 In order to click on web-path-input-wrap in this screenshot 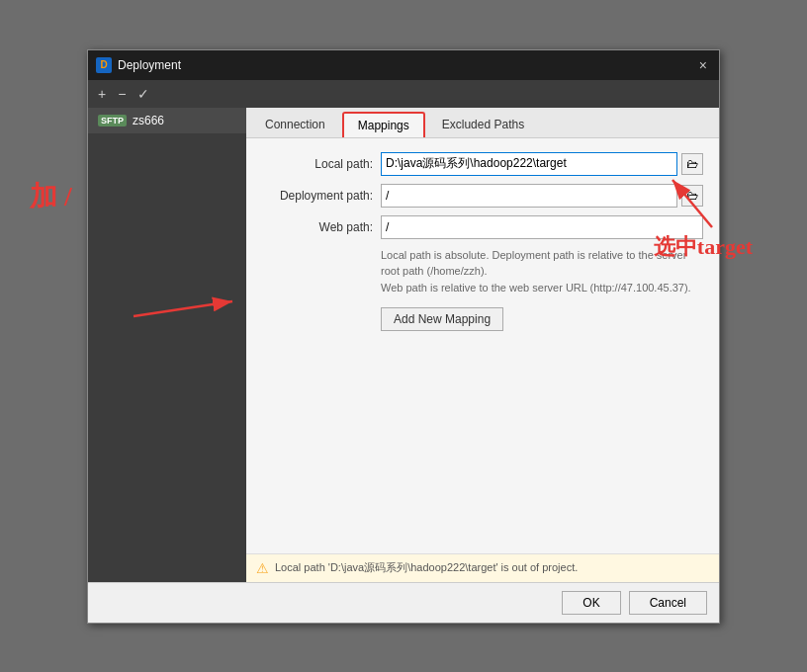, I will do `click(542, 227)`.